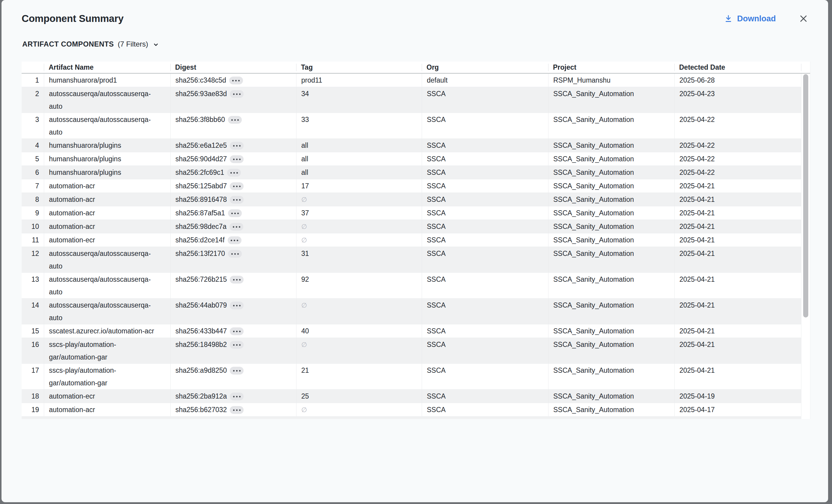 This screenshot has width=832, height=504. Describe the element at coordinates (359, 80) in the screenshot. I see `tag-cell: prod11` at that location.